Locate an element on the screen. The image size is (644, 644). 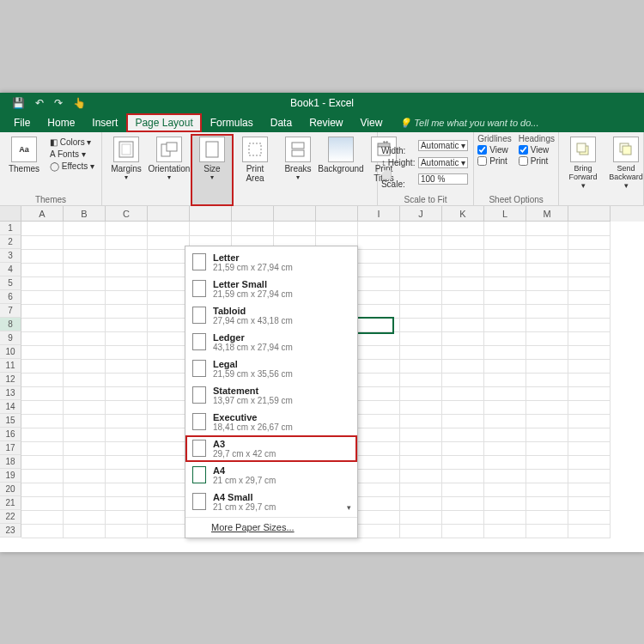
tab-page-layout: Page Layout is located at coordinates (163, 123).